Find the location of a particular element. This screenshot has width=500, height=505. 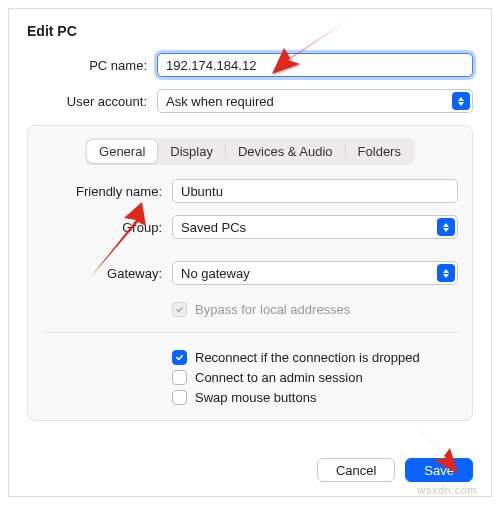

group-label: Group: is located at coordinates (107, 228).